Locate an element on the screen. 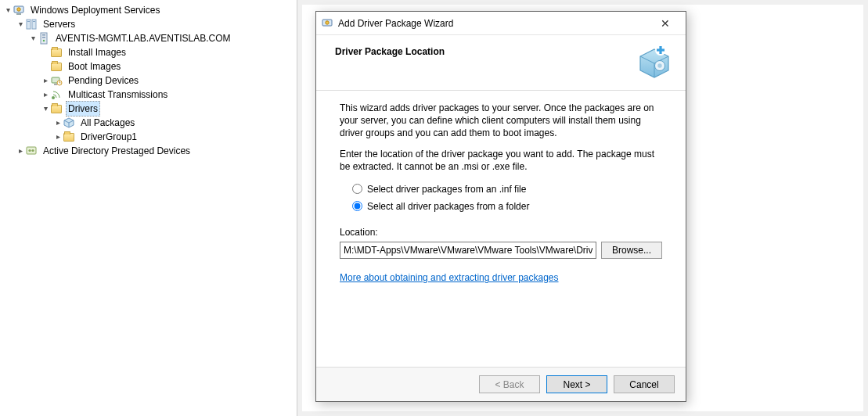  tree-label: DriverGroup1 is located at coordinates (109, 137).